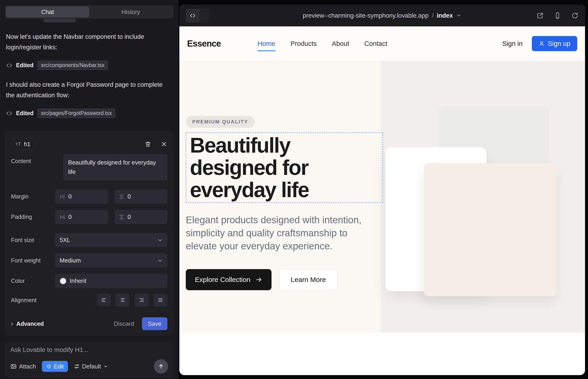 Image resolution: width=588 pixels, height=379 pixels. Describe the element at coordinates (148, 144) in the screenshot. I see `delete-element-button` at that location.